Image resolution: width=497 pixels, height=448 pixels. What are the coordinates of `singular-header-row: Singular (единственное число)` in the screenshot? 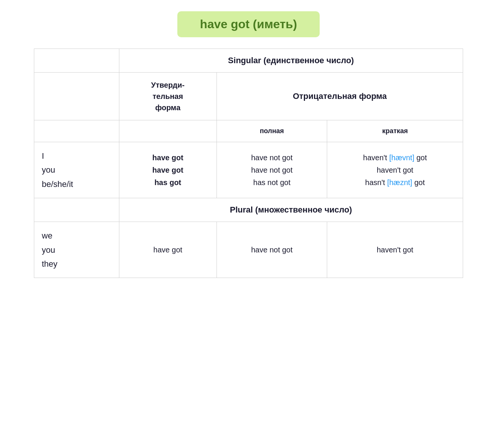 It's located at (248, 61).